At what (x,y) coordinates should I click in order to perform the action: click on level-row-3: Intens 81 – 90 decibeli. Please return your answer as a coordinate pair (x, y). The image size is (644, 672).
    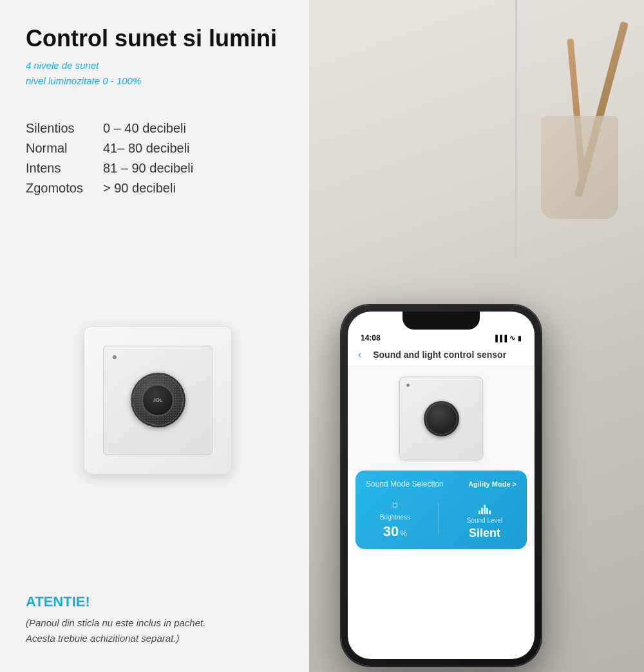
    Looking at the image, I should click on (158, 169).